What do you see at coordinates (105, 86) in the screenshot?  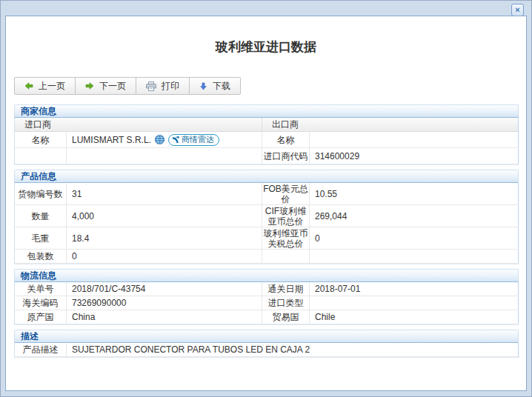 I see `next-page-button: 下一页` at bounding box center [105, 86].